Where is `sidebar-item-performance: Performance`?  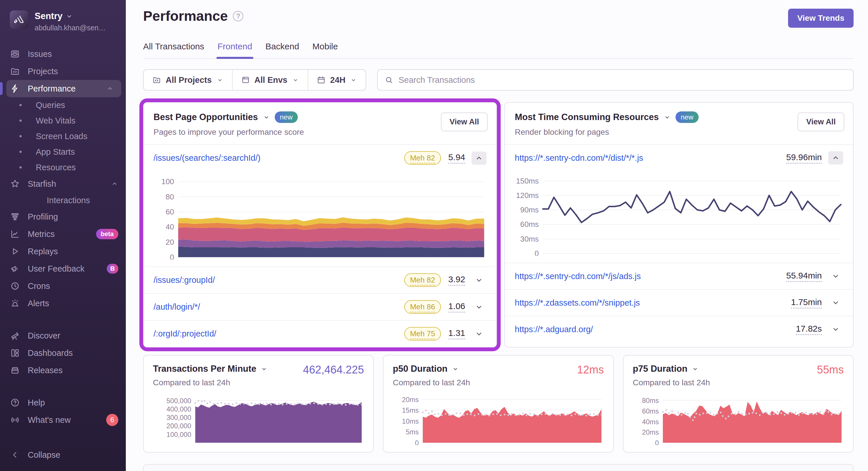
sidebar-item-performance: Performance is located at coordinates (64, 89).